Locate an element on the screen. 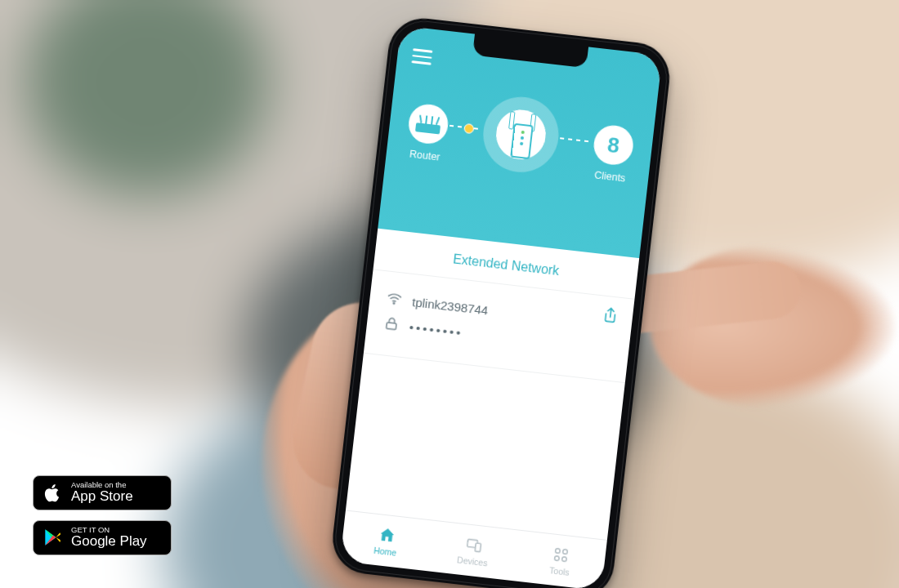 The width and height of the screenshot is (899, 588). clients-node: 8 Clients is located at coordinates (613, 154).